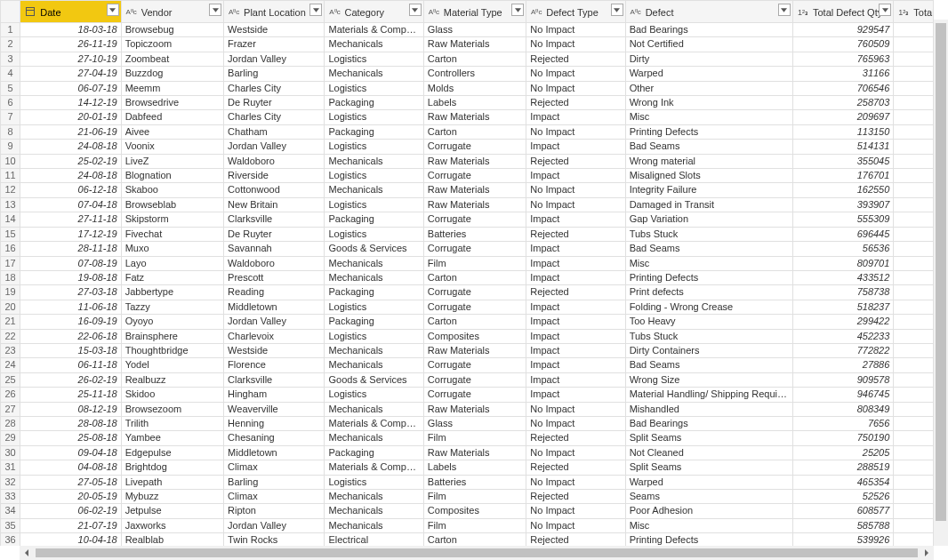 The width and height of the screenshot is (948, 560). What do you see at coordinates (71, 452) in the screenshot?
I see `cell-date: 09-04-18` at bounding box center [71, 452].